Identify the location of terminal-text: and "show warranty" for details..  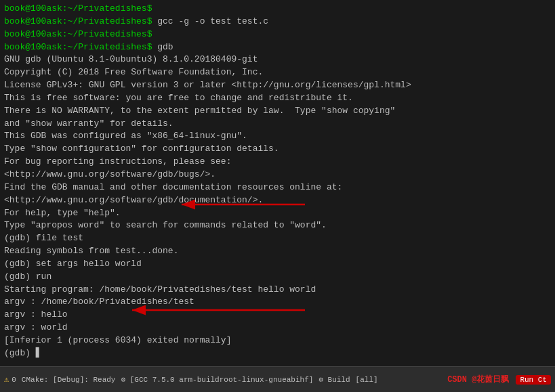
(89, 123).